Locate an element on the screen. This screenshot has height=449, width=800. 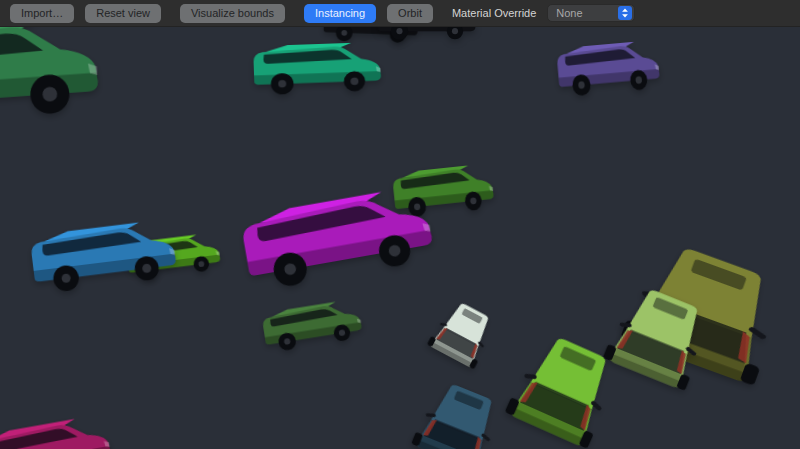
toolbar: Import… Reset view Visualize bounds Inst… is located at coordinates (400, 14).